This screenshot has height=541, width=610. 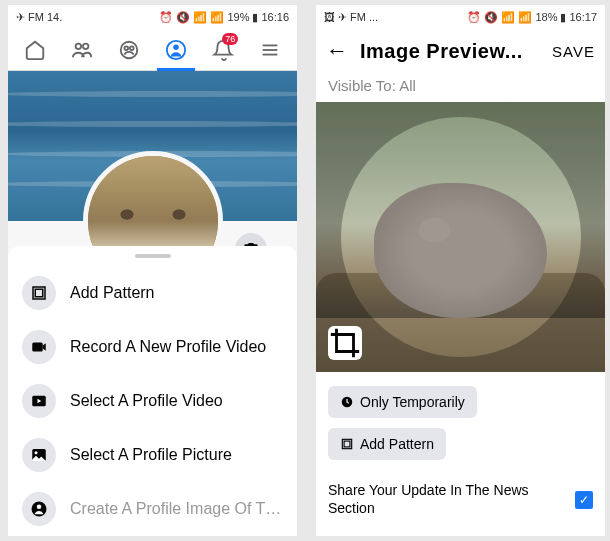 I want to click on status-bar: ✈ FM 14. ⏰ 🔇 📶 📶 19% ▮ 16:16, so click(x=152, y=17).